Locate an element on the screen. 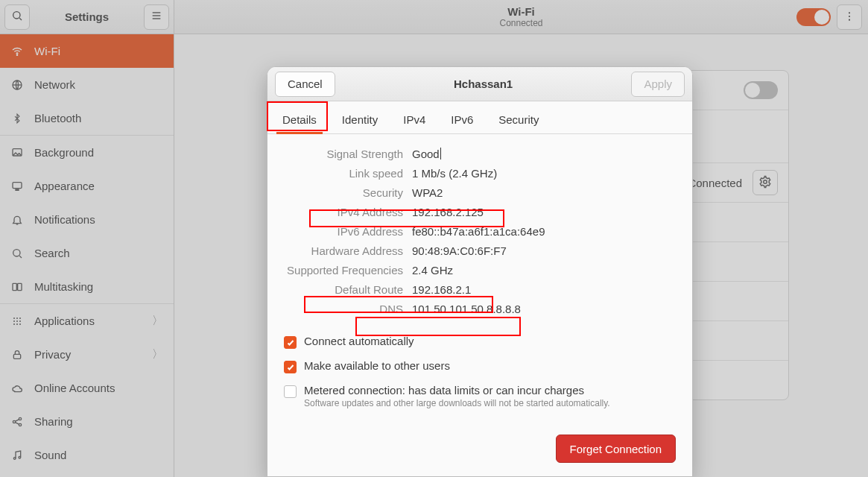 This screenshot has height=477, width=868. val-speed: 1 Mb/s (2.4 GHz) is located at coordinates (544, 173).